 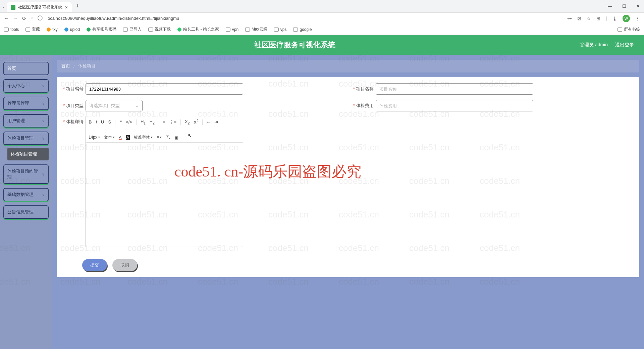 I want to click on sidebar-sub-exam-manage: 体检项目管理, so click(x=28, y=154).